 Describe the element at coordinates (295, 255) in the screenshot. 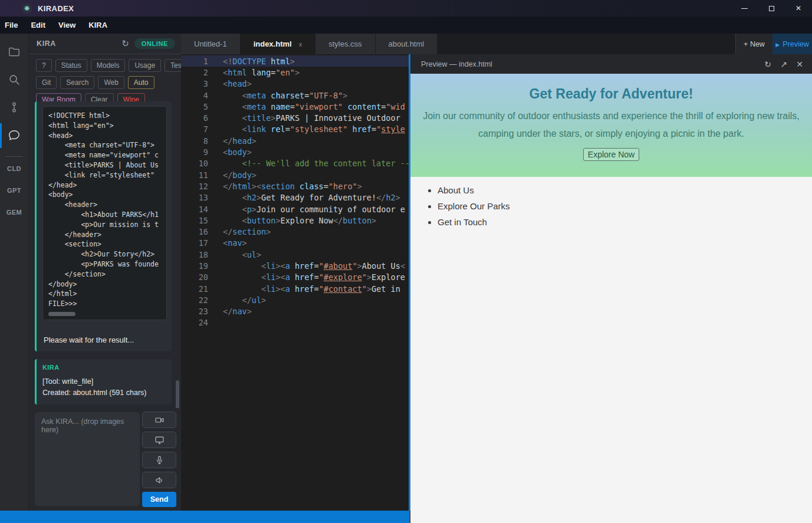

I see `editor-line: 18 <ul>` at that location.